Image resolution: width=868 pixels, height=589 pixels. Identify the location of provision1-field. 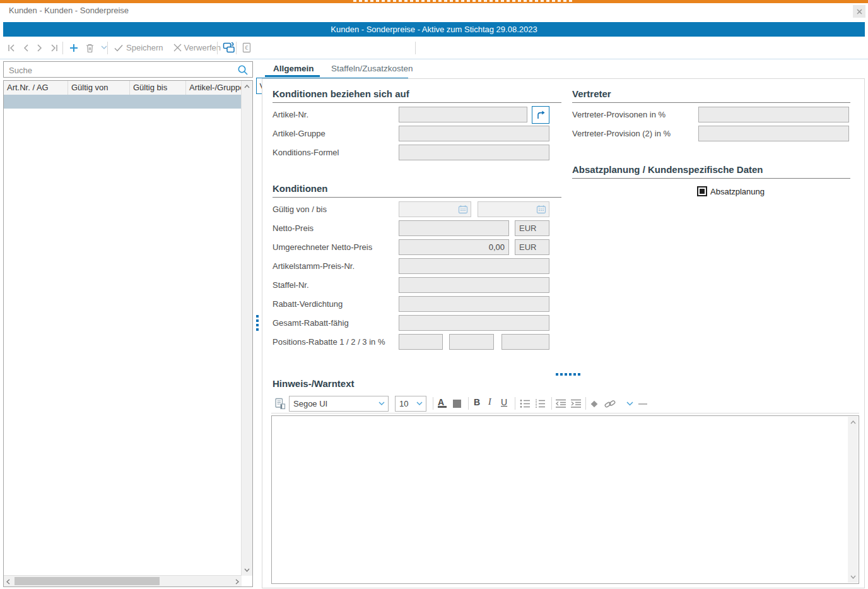
(773, 115).